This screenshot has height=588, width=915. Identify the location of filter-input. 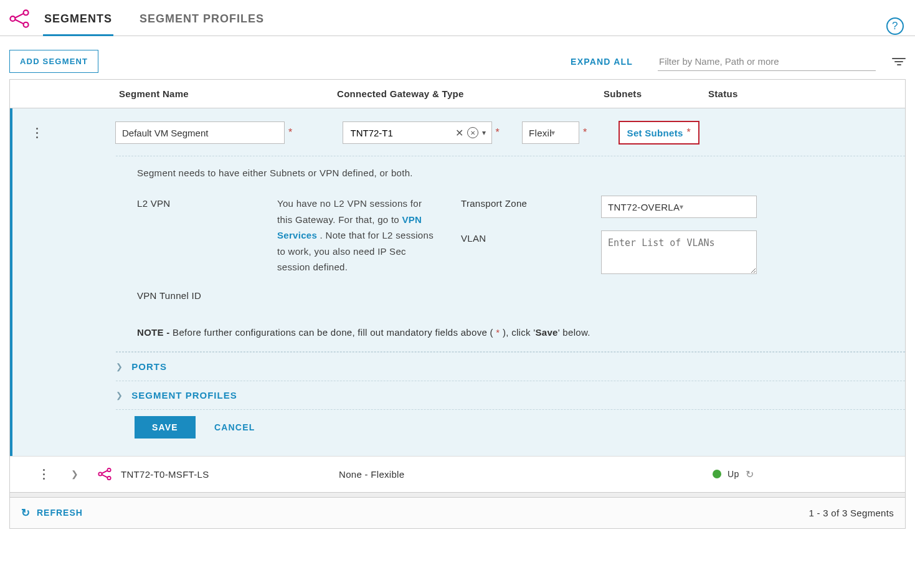
(767, 62).